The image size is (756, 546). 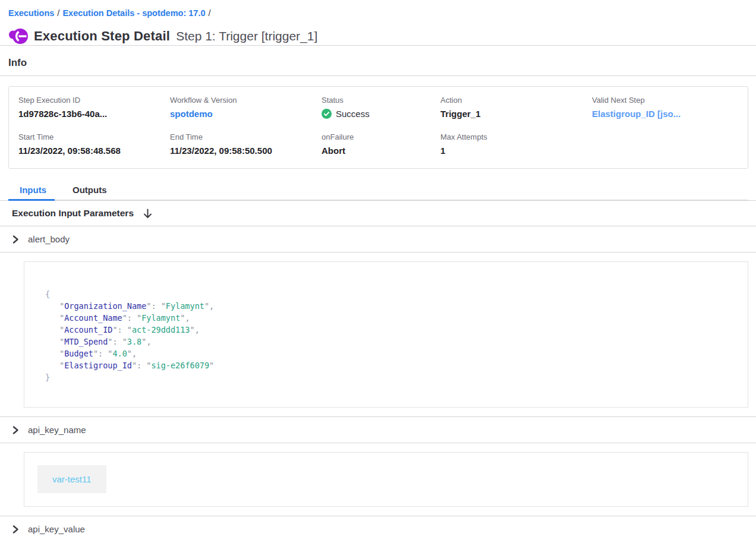 What do you see at coordinates (378, 13) in the screenshot?
I see `breadcrumb: Executions/Execution Details - spotdemo:…` at bounding box center [378, 13].